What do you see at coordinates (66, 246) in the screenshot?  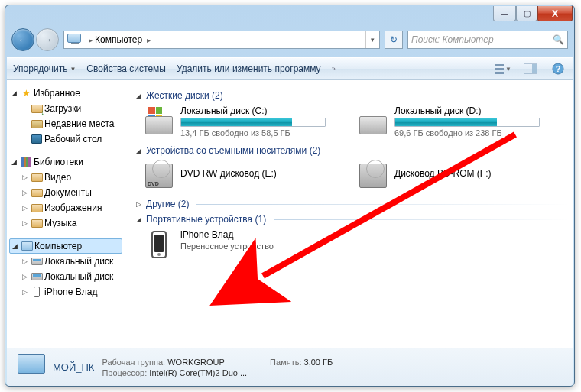 I see `sidebar-computer: ◢Компьютер` at bounding box center [66, 246].